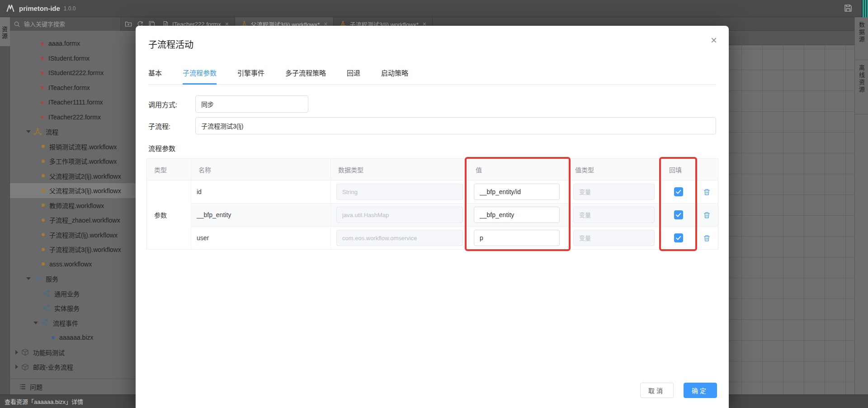 This screenshot has height=408, width=868. I want to click on dialog-tab-子流程参数: 子流程参数, so click(200, 76).